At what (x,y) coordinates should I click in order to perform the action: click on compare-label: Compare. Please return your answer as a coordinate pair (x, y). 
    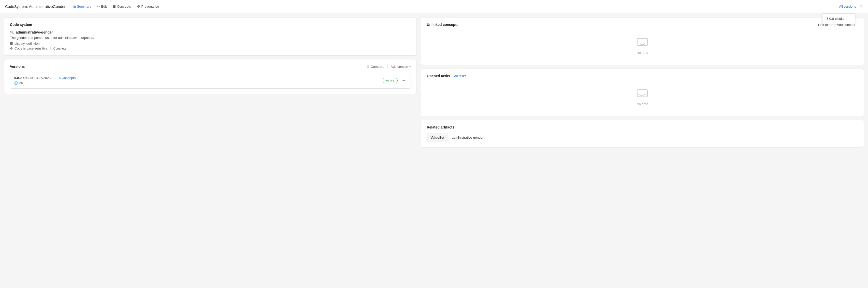
    Looking at the image, I should click on (377, 67).